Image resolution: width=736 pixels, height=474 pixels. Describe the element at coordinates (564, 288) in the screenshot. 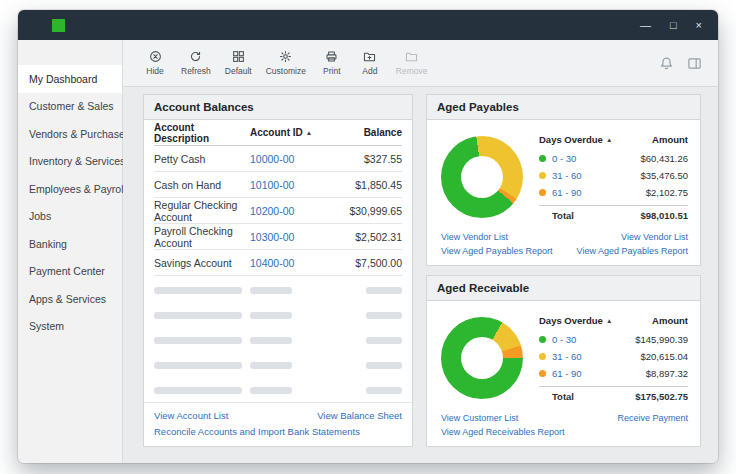

I see `aged-receivable-title: Aged Receivable` at that location.